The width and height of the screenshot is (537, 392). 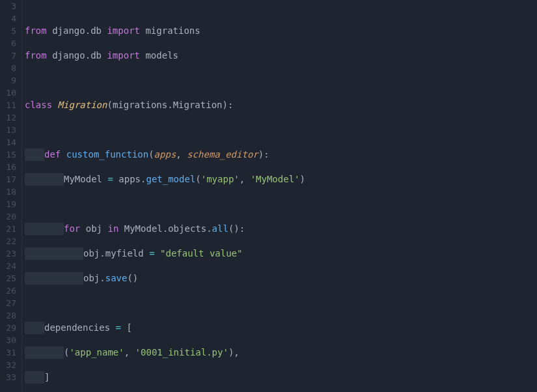 I want to click on code-line: obj.save(), so click(x=281, y=279).